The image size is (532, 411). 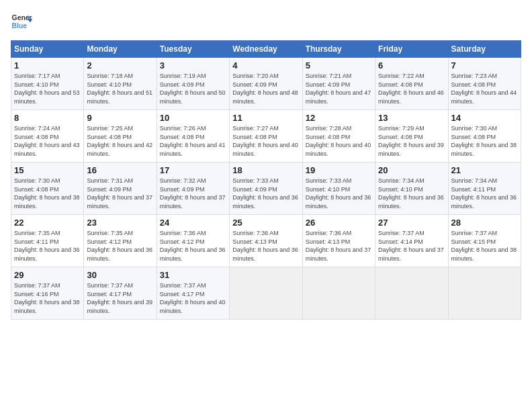 I want to click on day-info: Sunrise: 7:30 AMSunset: 4:08 PMDaylight:…, so click(x=485, y=141).